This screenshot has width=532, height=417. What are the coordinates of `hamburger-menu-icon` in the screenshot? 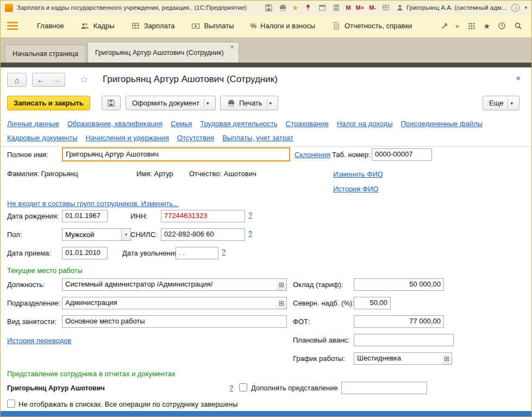 It's located at (12, 26).